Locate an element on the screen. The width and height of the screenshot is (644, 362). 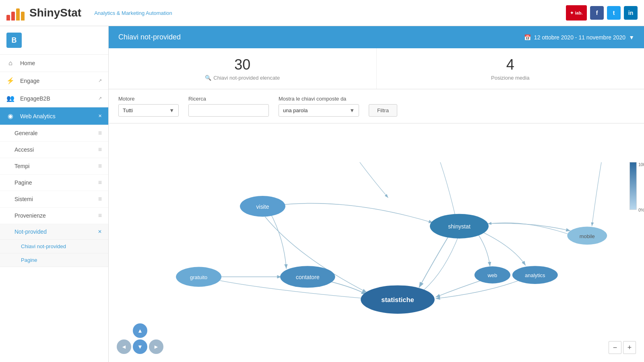
svg-text: visite is located at coordinates (262, 207).